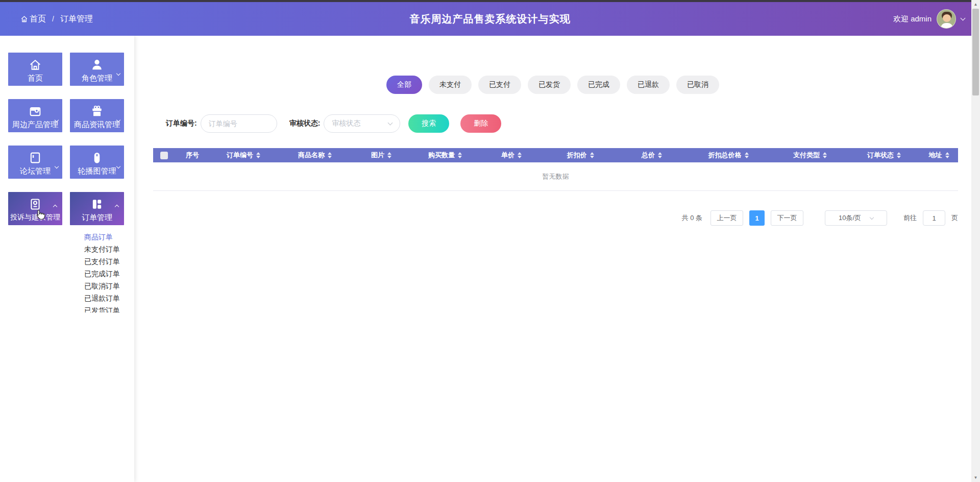 The height and width of the screenshot is (482, 980). Describe the element at coordinates (305, 124) in the screenshot. I see `audit-status-label: 审核状态:` at that location.